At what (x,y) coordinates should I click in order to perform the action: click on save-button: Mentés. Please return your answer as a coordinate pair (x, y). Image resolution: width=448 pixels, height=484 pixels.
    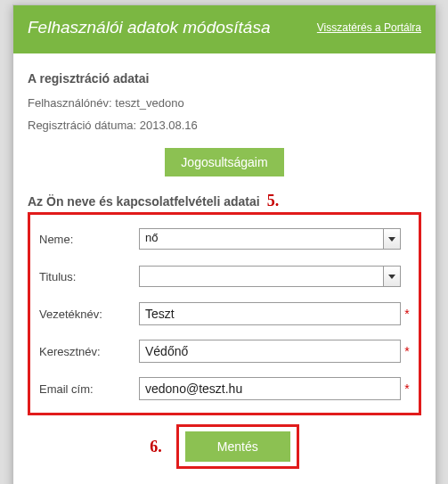
    Looking at the image, I should click on (238, 447).